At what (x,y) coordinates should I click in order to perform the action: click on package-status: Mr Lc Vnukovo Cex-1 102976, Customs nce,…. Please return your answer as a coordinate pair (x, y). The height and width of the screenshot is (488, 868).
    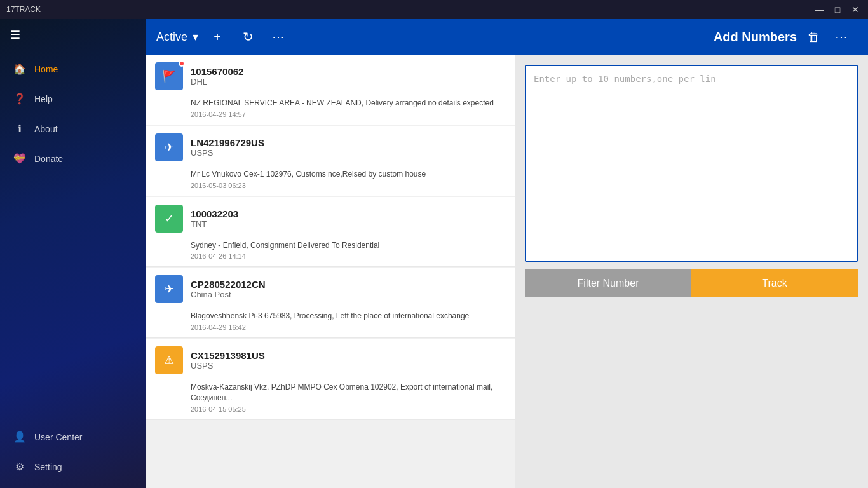
    Looking at the image, I should click on (348, 174).